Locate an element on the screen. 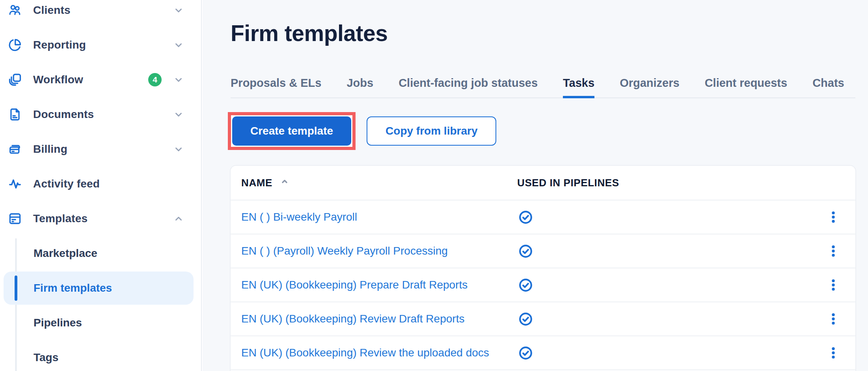 This screenshot has width=868, height=371. pie-chart-icon is located at coordinates (15, 45).